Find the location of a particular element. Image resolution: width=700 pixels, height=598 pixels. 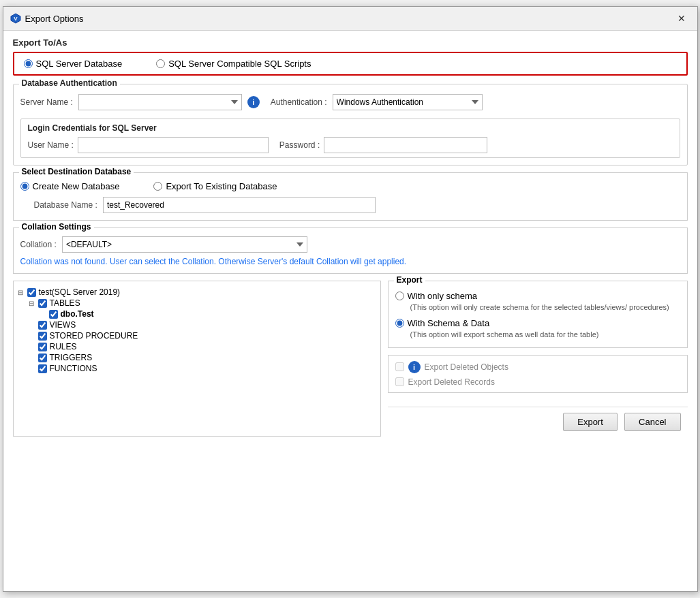

create-new-db-label: Create New Database is located at coordinates (76, 187).